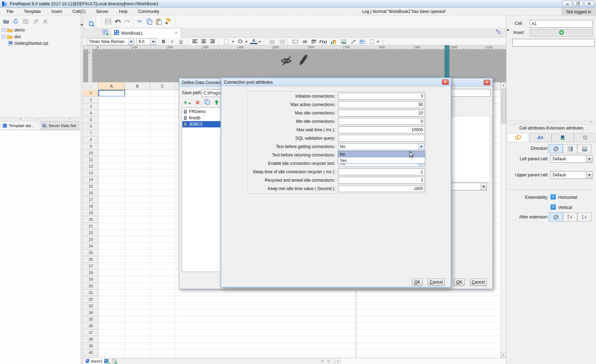 The image size is (596, 364). What do you see at coordinates (176, 33) in the screenshot?
I see `tab-close-icon: ✕` at bounding box center [176, 33].